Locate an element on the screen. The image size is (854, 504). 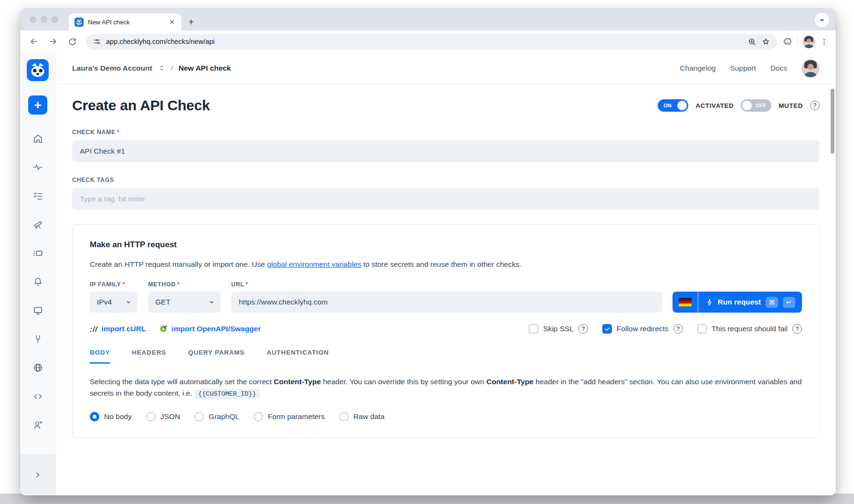
skip-ssl-help-icon: ? is located at coordinates (583, 329).